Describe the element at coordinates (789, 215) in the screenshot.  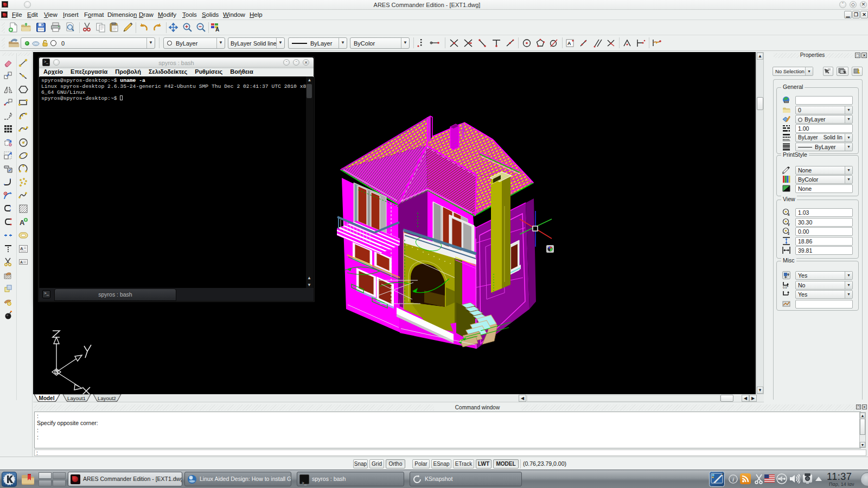
I see `svg-text: x` at that location.